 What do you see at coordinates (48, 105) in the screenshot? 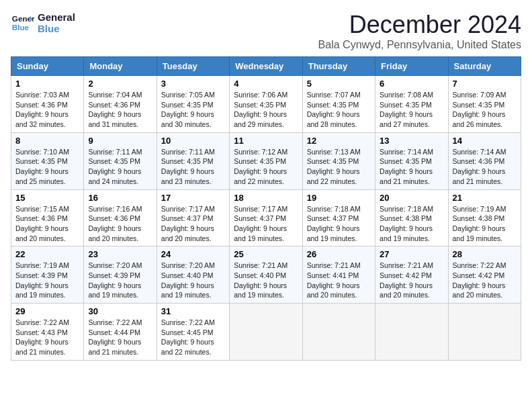
I see `calendar-cell: 1Sunrise: 7:03 AMSunset: 4:36 PMDaylight…` at bounding box center [48, 105].